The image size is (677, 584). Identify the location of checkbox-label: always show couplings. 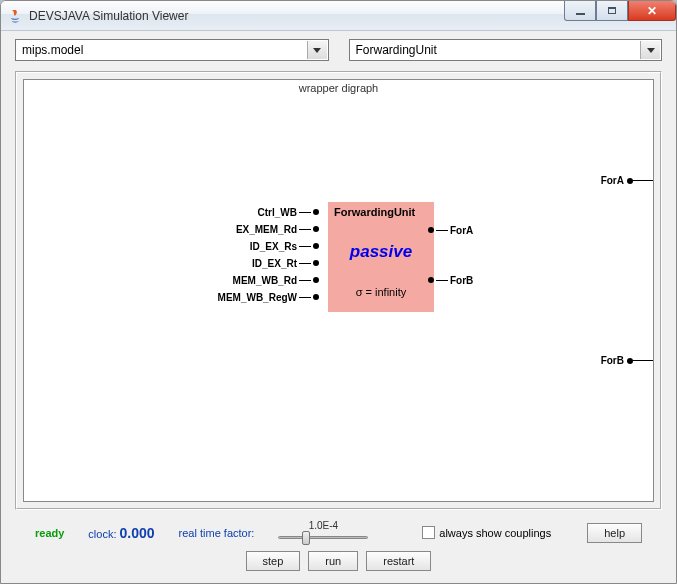
(495, 533).